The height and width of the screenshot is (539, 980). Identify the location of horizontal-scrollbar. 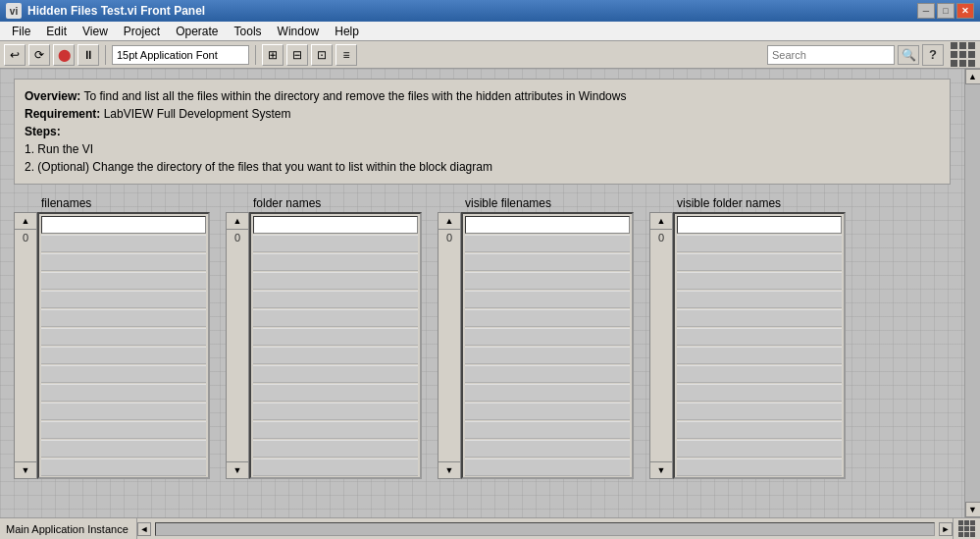
(545, 529).